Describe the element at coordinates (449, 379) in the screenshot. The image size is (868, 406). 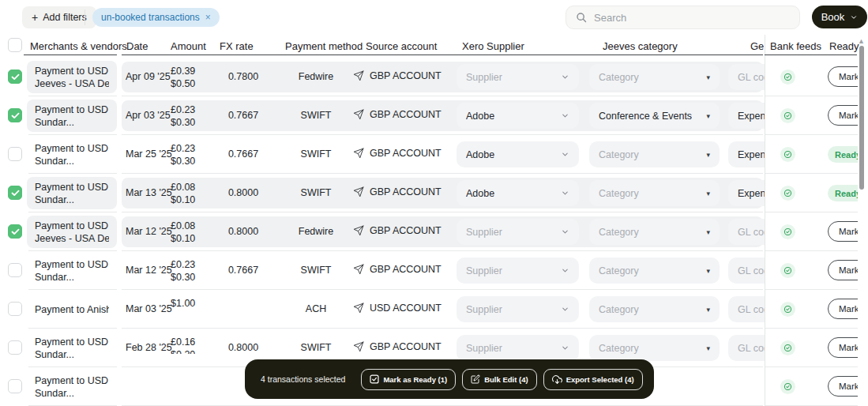
I see `selection-action-bar: 4 transactions selected Mark as Ready (1…` at that location.